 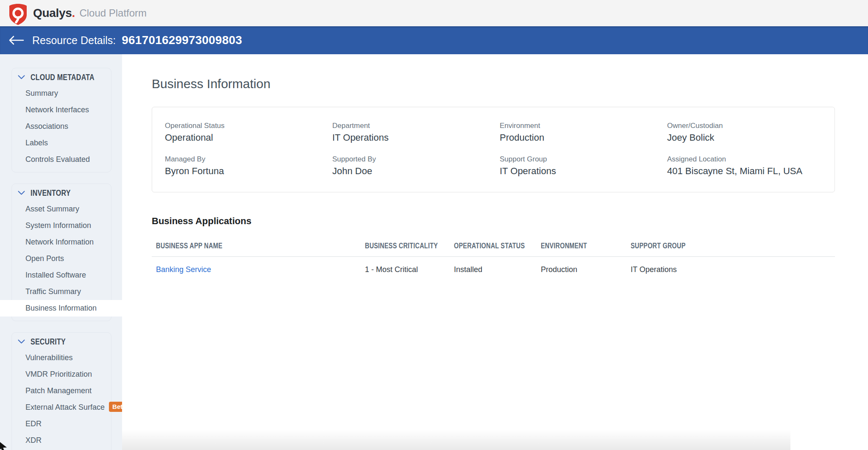 I want to click on field-label: Environment, so click(x=583, y=126).